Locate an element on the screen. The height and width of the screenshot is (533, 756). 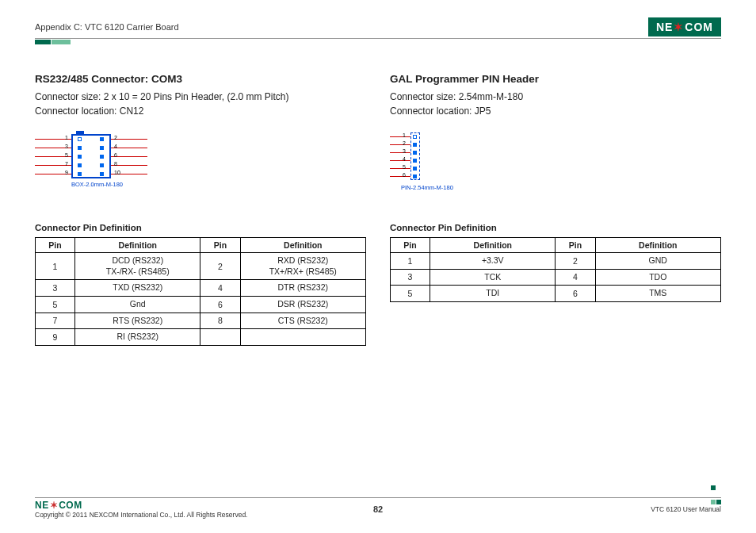
table-row: 7RTS (RS232)8CTS (RS232) is located at coordinates (201, 320).